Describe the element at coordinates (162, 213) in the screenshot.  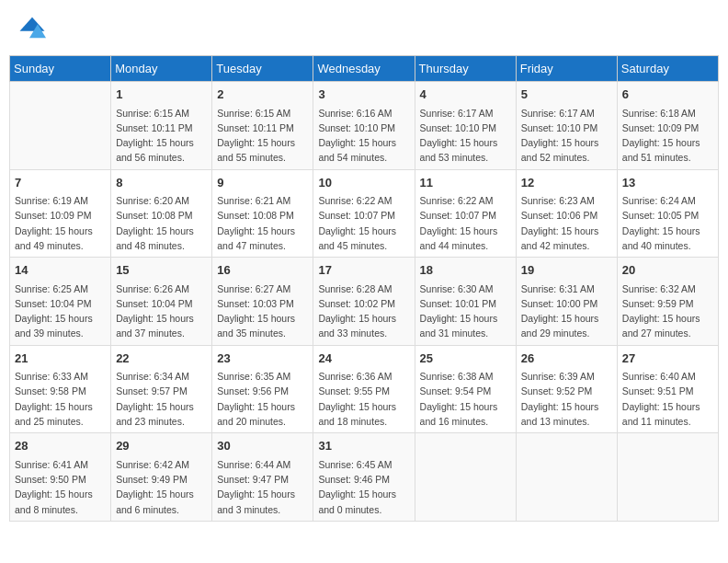
I see `calendar-cell: 8Sunrise: 6:20 AMSunset: 10:08 PMDayligh…` at that location.